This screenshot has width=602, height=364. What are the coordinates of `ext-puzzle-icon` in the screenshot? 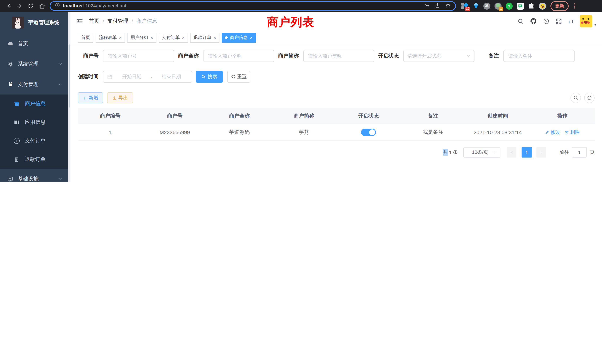 It's located at (531, 6).